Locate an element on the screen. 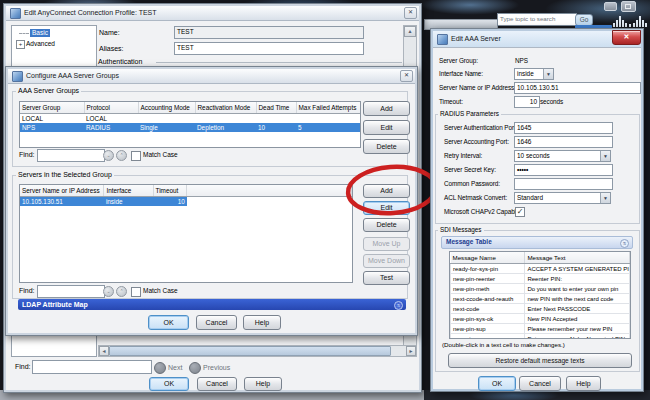 This screenshot has width=650, height=400. column-header: Dead Time is located at coordinates (276, 108).